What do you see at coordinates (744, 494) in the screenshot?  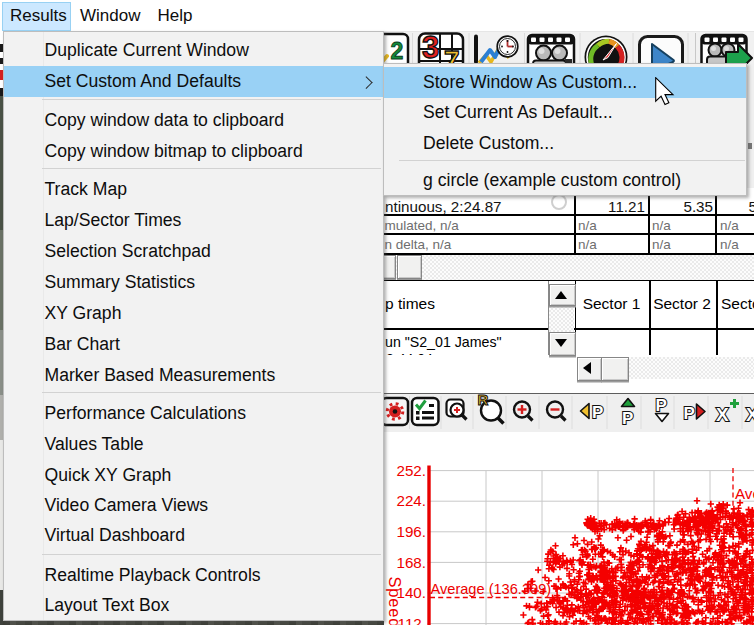 I see `svg-text: Average` at bounding box center [744, 494].